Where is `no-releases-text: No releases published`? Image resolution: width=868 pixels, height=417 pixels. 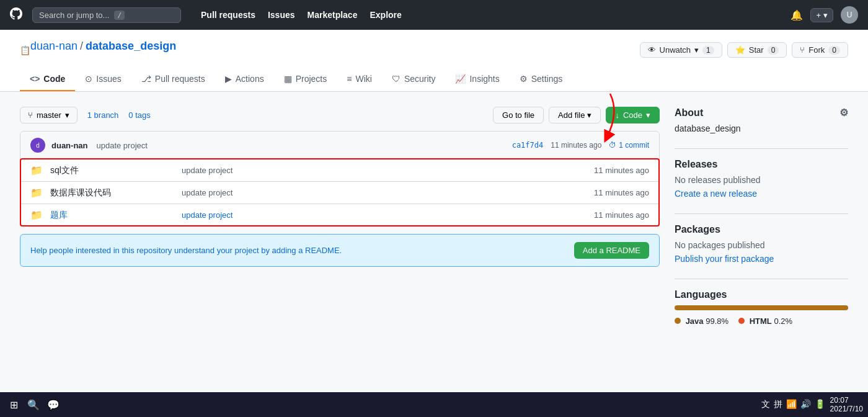 no-releases-text: No releases published is located at coordinates (761, 180).